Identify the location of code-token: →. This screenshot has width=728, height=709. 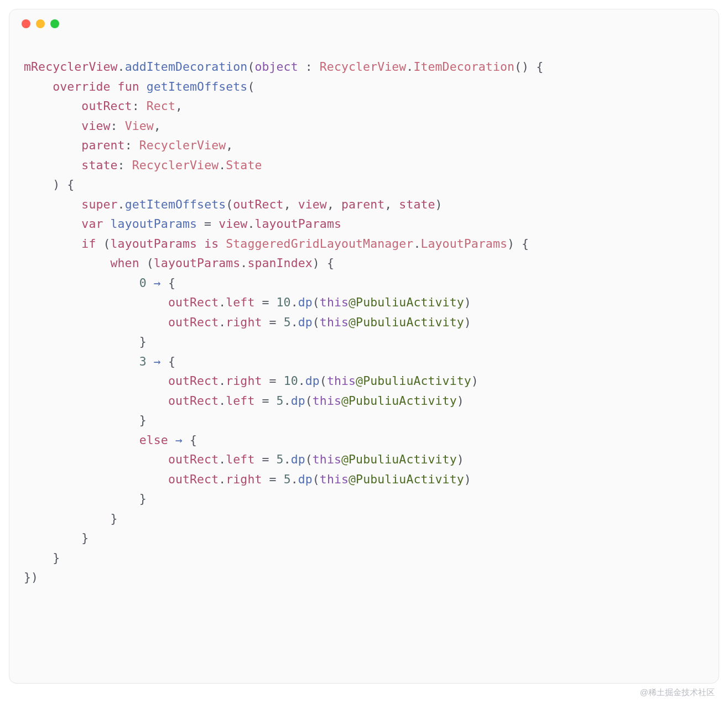
(179, 440).